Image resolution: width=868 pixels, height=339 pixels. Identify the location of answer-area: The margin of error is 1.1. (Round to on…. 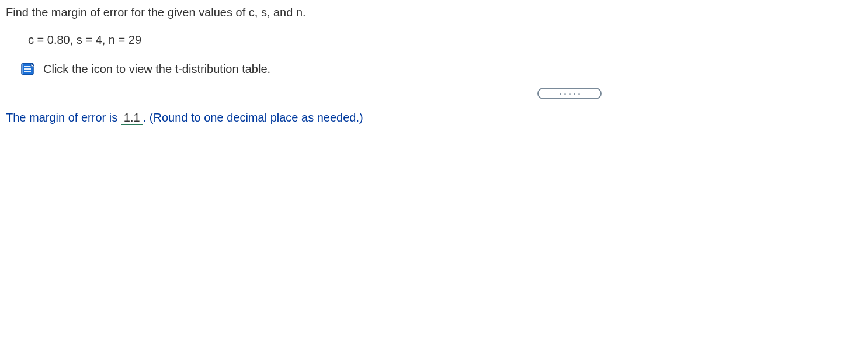
(434, 112).